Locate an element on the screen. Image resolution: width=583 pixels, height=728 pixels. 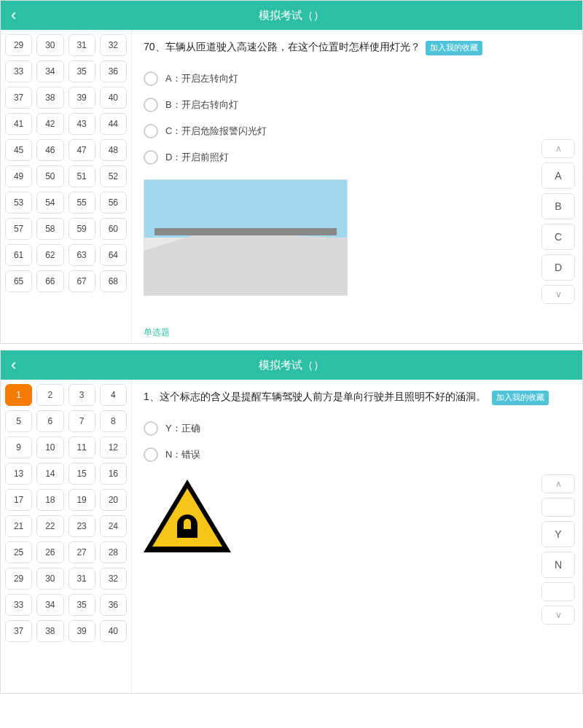
question-nav-52: 52 is located at coordinates (114, 176).